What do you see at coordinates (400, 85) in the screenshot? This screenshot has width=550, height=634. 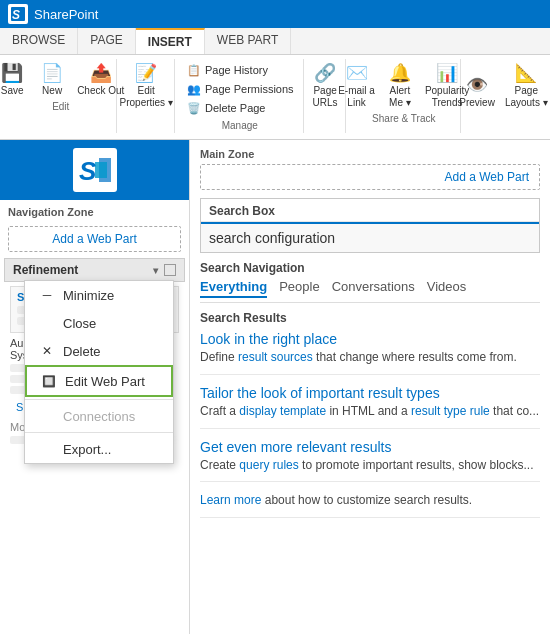 I see `alert-me-button: 🔔 AlertMe ▾` at bounding box center [400, 85].